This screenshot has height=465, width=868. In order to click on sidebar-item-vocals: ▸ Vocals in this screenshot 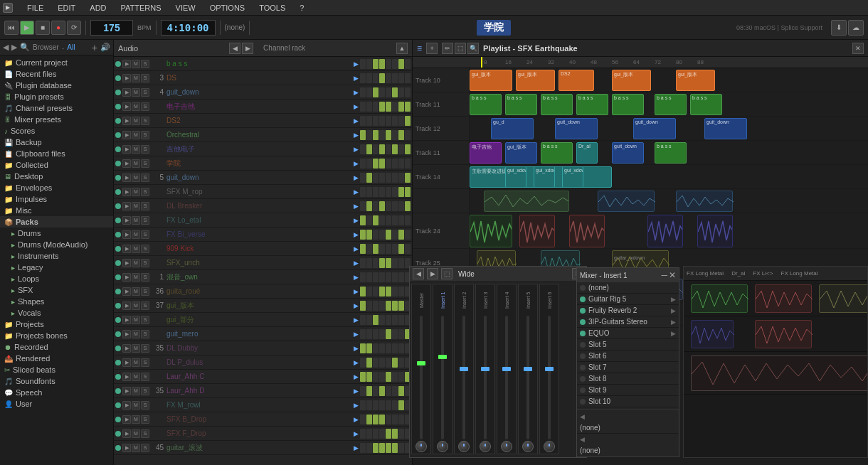, I will do `click(57, 313)`.